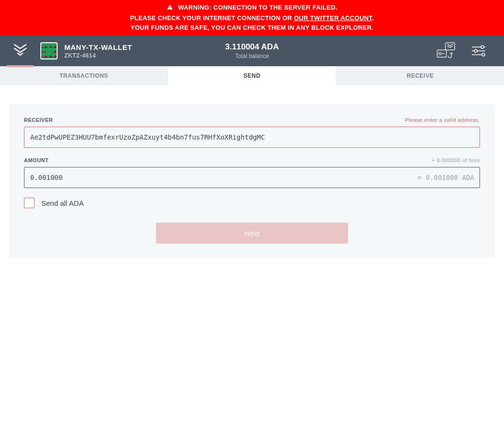 The width and height of the screenshot is (504, 426). What do you see at coordinates (252, 178) in the screenshot?
I see `amount-input` at bounding box center [252, 178].